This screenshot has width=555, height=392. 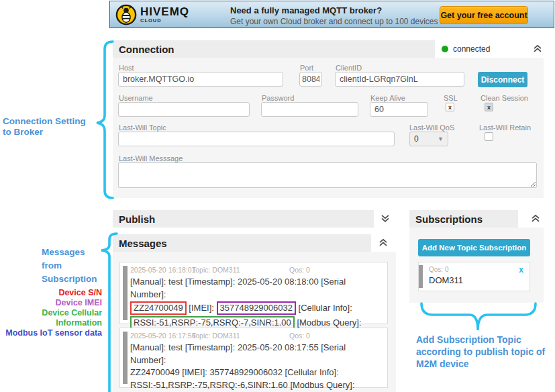 What do you see at coordinates (400, 79) in the screenshot?
I see `clientid-input` at bounding box center [400, 79].